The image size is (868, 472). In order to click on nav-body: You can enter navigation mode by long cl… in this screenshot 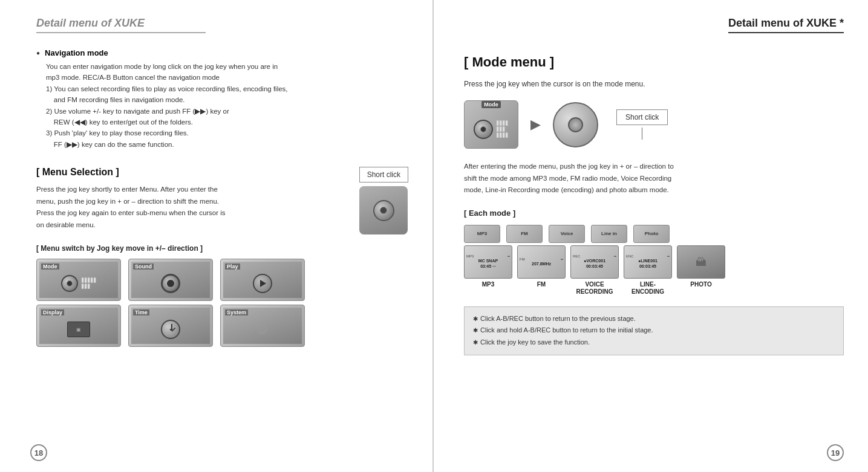, I will do `click(227, 105)`.